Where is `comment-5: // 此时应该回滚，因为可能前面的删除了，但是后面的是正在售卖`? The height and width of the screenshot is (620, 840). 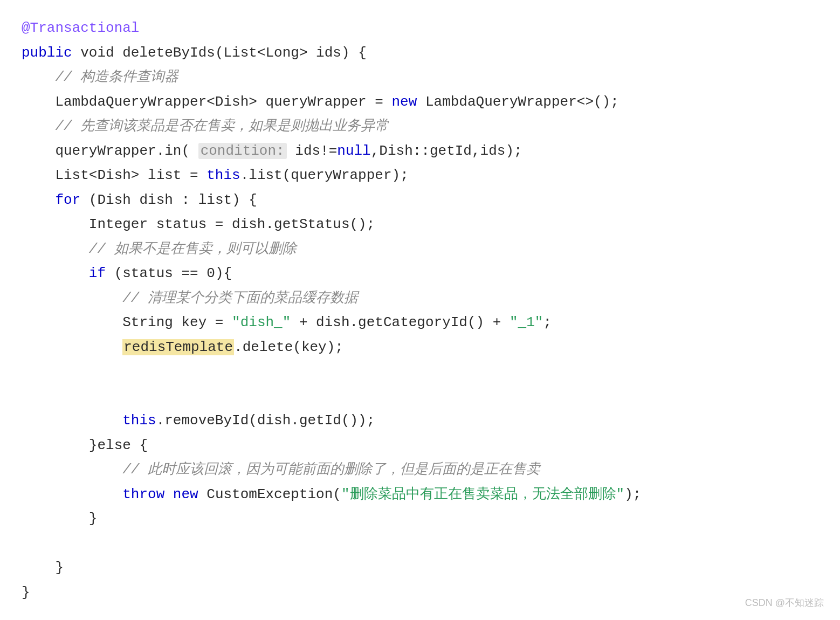 comment-5: // 此时应该回滚，因为可能前面的删除了，但是后面的是正在售卖 is located at coordinates (331, 470).